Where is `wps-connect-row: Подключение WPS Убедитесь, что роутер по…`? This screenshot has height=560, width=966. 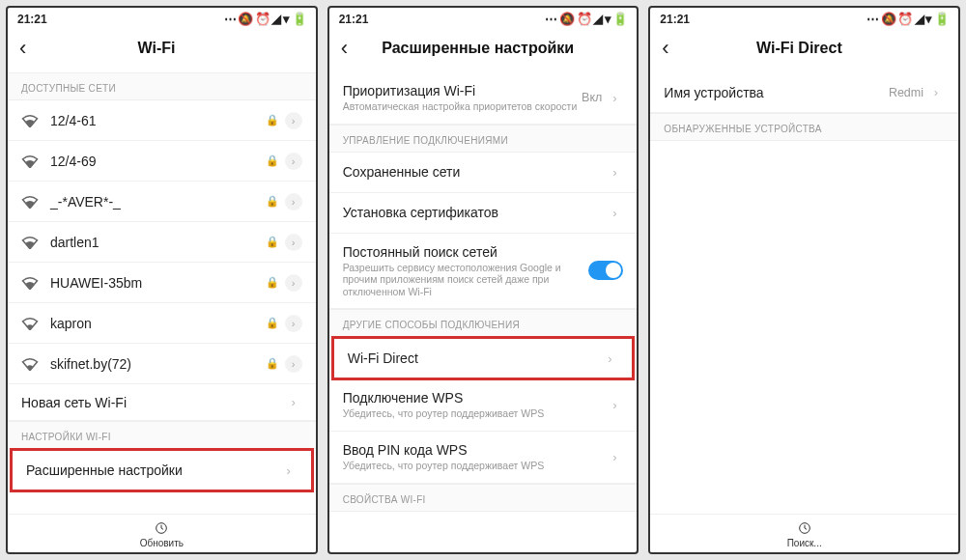 wps-connect-row: Подключение WPS Убедитесь, что роутер по… is located at coordinates (483, 406).